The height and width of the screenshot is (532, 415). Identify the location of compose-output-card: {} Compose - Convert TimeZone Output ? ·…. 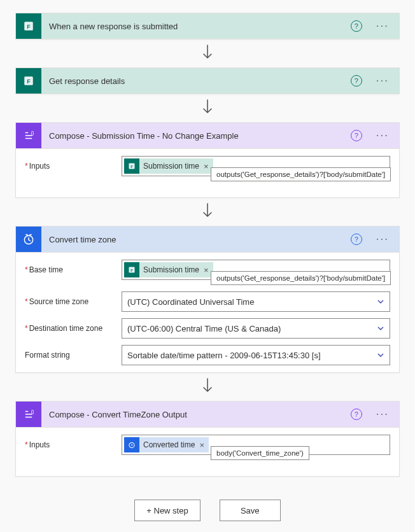
(208, 439).